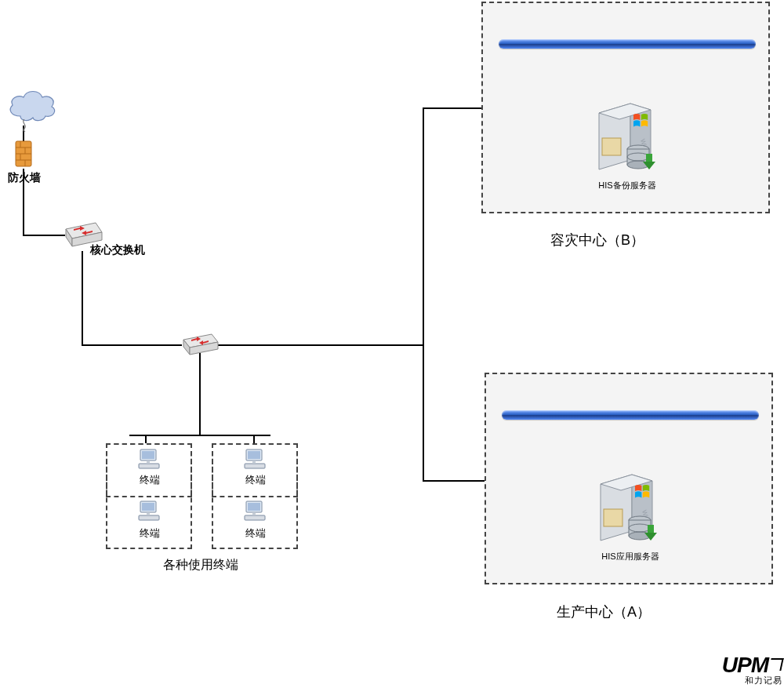  What do you see at coordinates (629, 508) in the screenshot?
I see `server-app-icon: Windows` at bounding box center [629, 508].